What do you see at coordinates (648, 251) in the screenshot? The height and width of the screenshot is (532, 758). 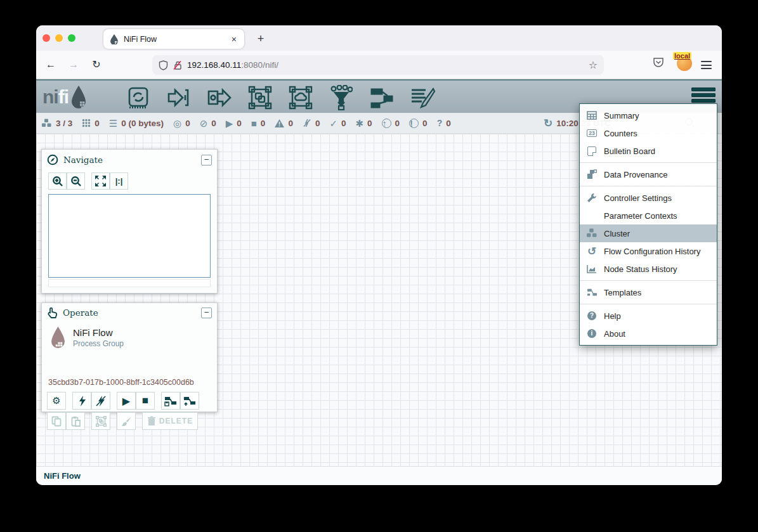 I see `menu-item-flow-configuration-history: ↺ Flow Configuration History` at bounding box center [648, 251].